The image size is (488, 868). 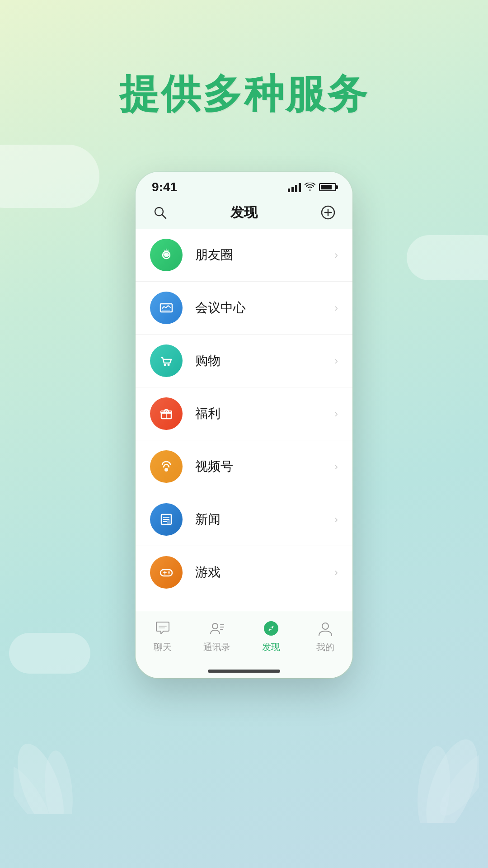 I want to click on welfare-chevron: ›, so click(x=336, y=414).